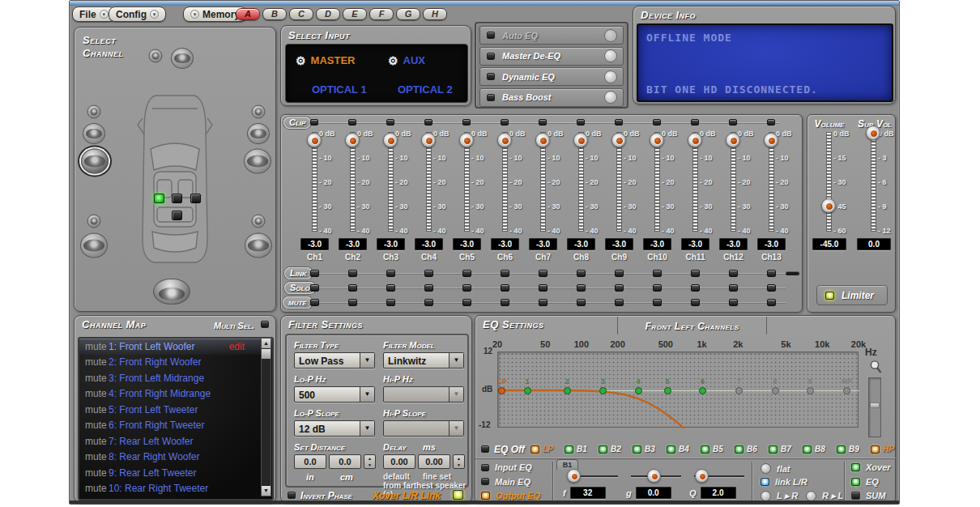  Describe the element at coordinates (266, 417) in the screenshot. I see `channel-list-scrollbar: ▲ ▼` at that location.